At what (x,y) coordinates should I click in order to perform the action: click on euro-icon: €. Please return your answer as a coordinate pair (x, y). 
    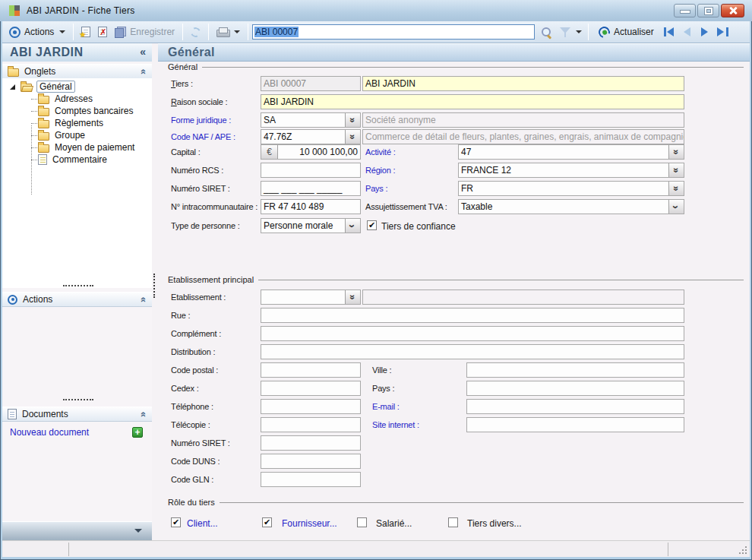
    Looking at the image, I should click on (270, 152).